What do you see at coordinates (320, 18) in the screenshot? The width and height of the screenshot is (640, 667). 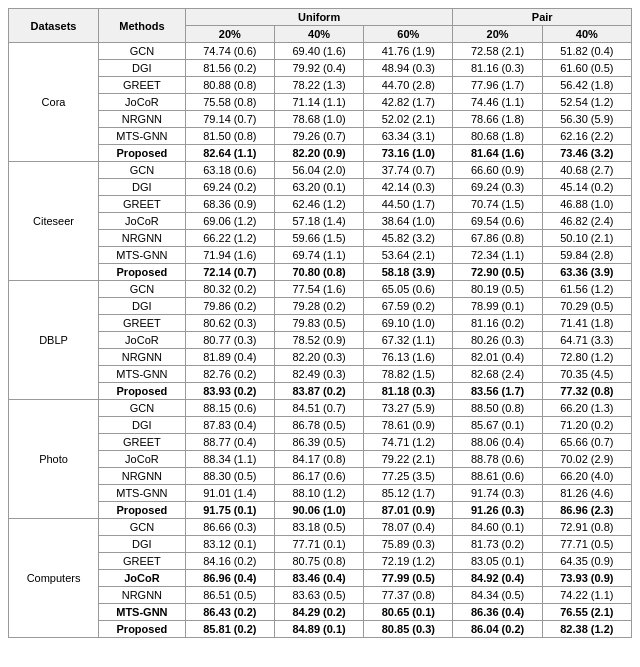 I see `header-row-1: Datasets Methods Uniform Pair` at bounding box center [320, 18].